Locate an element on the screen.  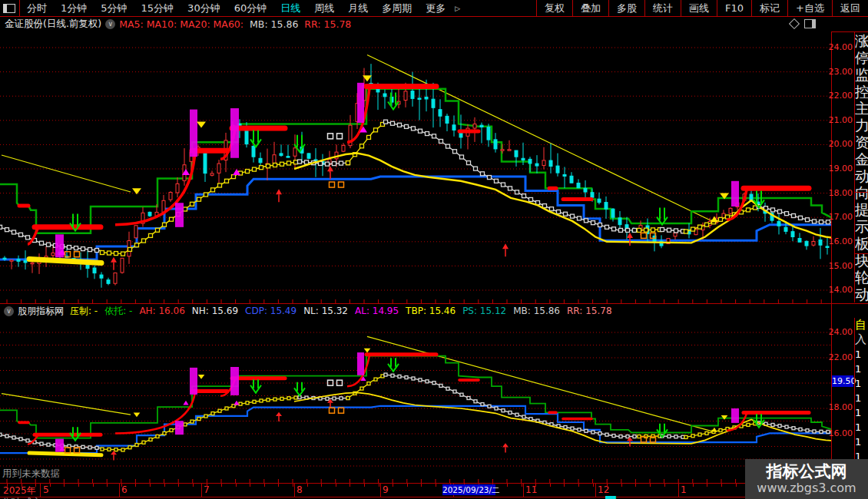
rr-value: RR: 15.78 is located at coordinates (327, 25).